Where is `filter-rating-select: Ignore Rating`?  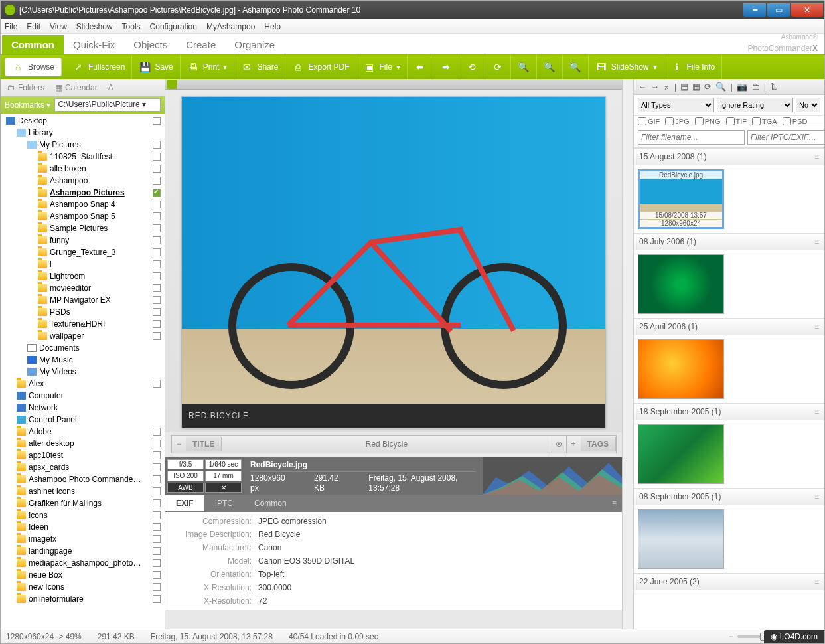
filter-rating-select: Ignore Rating is located at coordinates (755, 105).